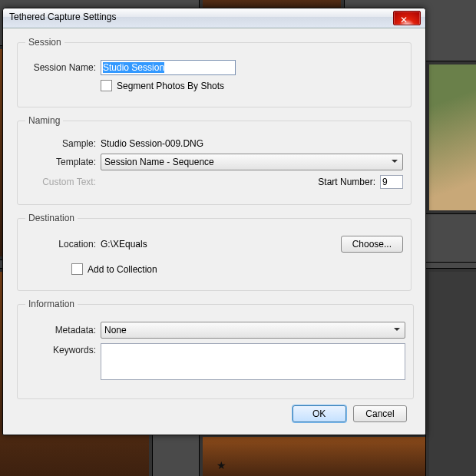 The width and height of the screenshot is (476, 476). I want to click on sample-label: Sample:, so click(63, 144).